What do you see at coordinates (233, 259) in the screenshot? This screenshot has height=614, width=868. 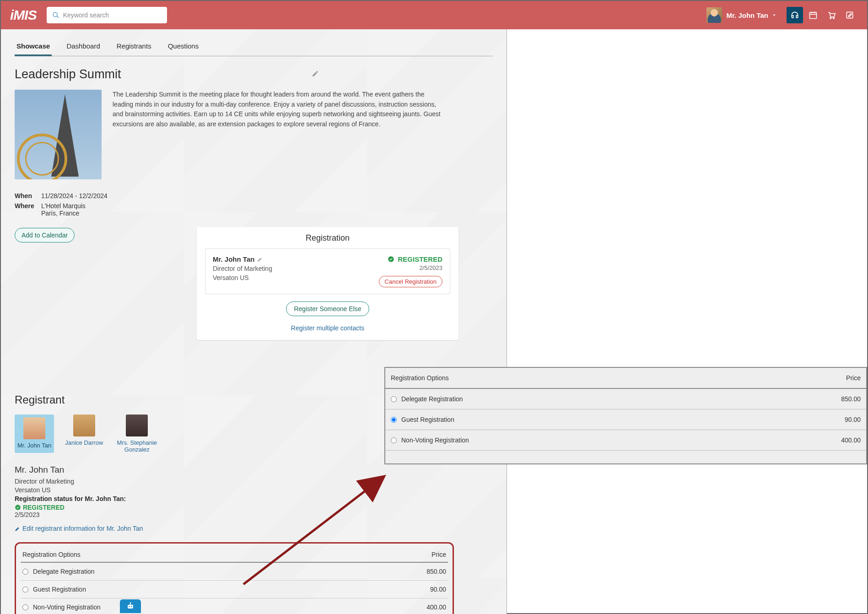 I see `reg-name: Mr. John Tan` at bounding box center [233, 259].